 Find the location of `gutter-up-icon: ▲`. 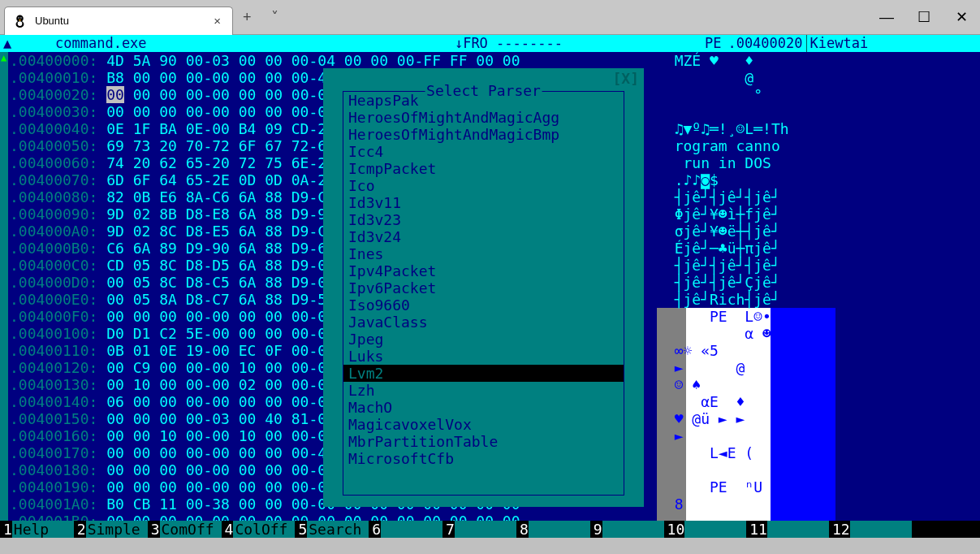

gutter-up-icon: ▲ is located at coordinates (3, 58).